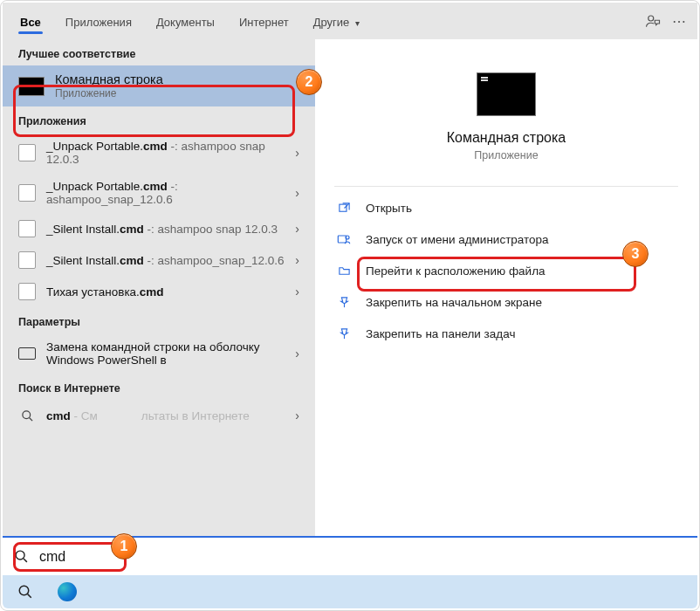 The height and width of the screenshot is (611, 700). I want to click on feedback-icon, so click(653, 21).